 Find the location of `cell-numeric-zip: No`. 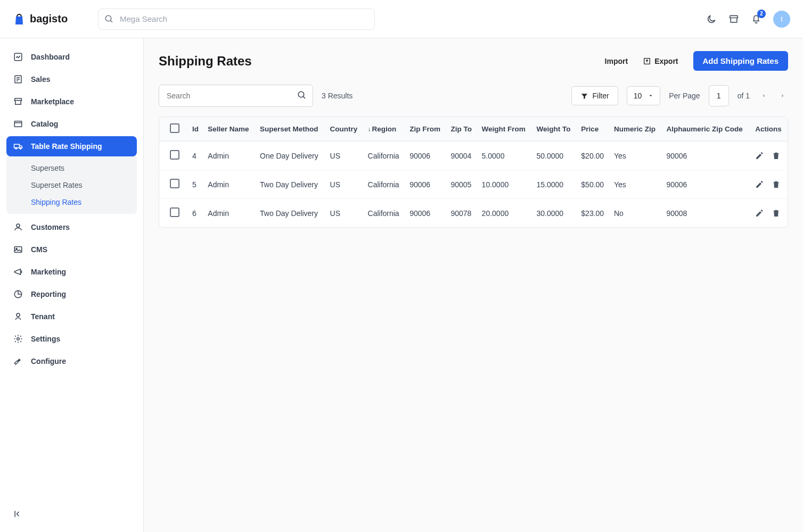

cell-numeric-zip: No is located at coordinates (636, 213).